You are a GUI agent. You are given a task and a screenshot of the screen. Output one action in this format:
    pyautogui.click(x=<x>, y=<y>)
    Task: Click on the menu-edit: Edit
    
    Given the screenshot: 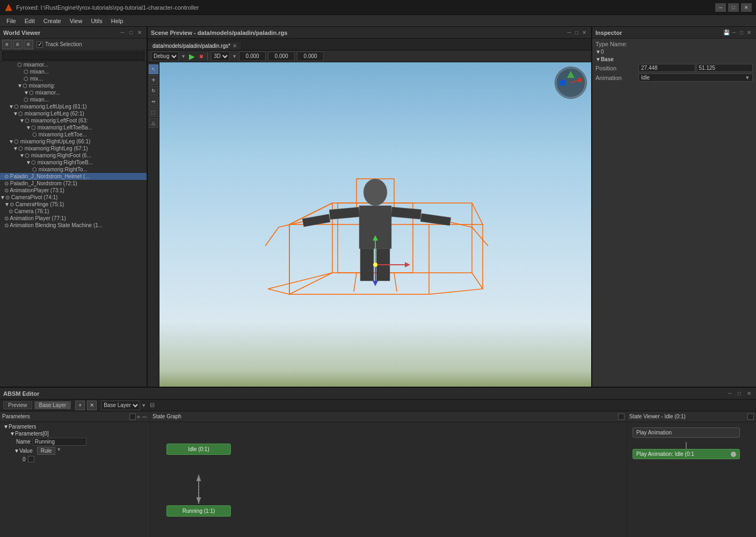 What is the action you would take?
    pyautogui.click(x=30, y=21)
    